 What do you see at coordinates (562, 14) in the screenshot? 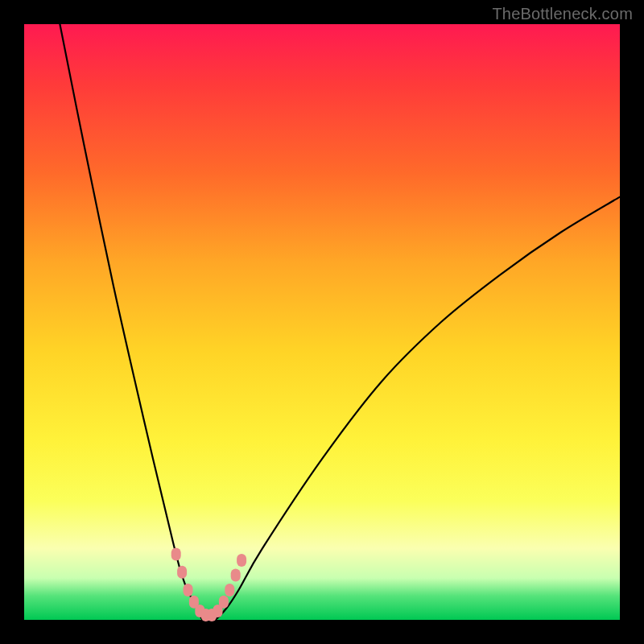
I see `watermark-text: TheBottleneck.com` at bounding box center [562, 14].